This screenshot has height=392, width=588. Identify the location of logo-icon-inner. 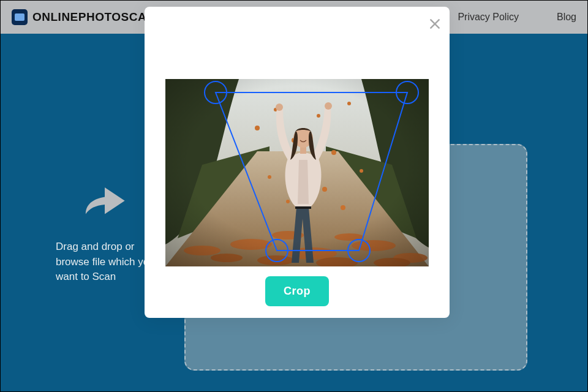
(20, 17).